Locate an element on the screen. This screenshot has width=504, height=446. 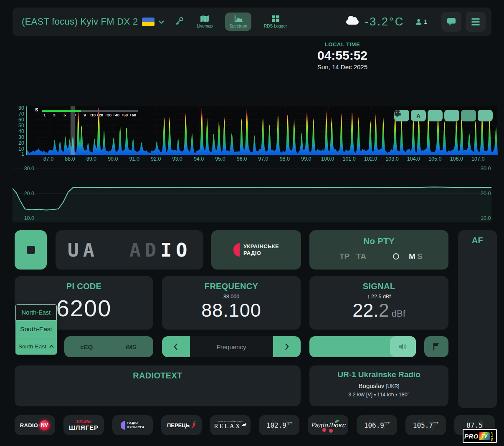
frequency-logo-text: 105.7 is located at coordinates (423, 426).